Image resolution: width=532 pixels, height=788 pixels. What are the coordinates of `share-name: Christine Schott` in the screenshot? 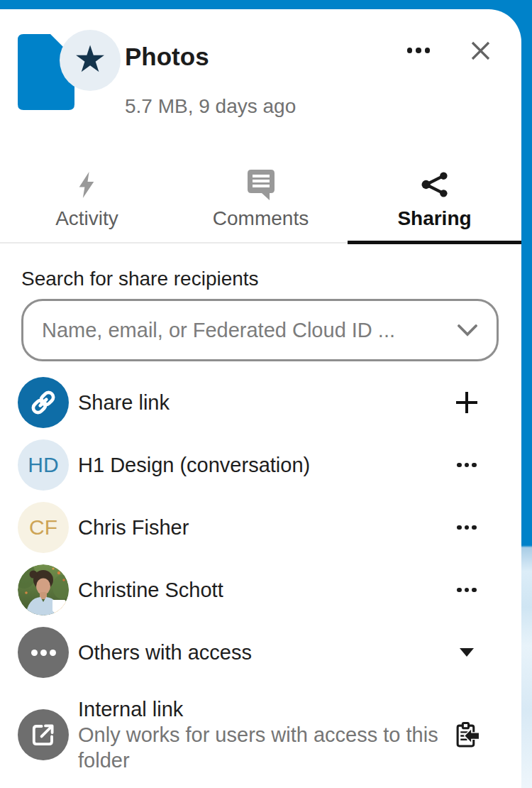 It's located at (150, 590).